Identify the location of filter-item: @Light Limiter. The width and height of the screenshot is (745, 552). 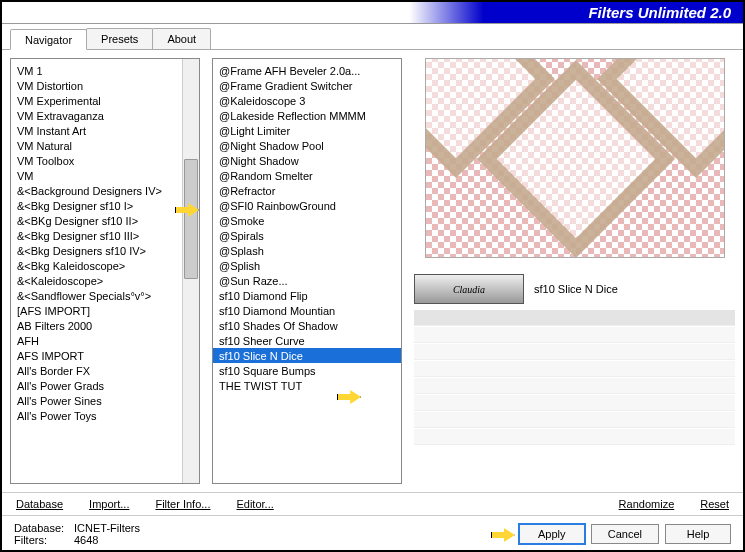
(307, 130).